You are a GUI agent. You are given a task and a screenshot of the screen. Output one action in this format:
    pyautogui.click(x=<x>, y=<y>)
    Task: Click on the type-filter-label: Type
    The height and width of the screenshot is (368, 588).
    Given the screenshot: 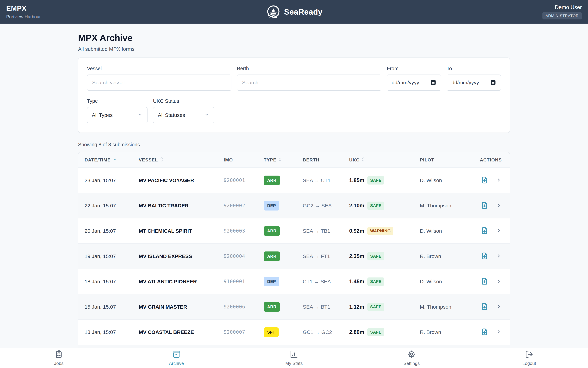 What is the action you would take?
    pyautogui.click(x=117, y=101)
    